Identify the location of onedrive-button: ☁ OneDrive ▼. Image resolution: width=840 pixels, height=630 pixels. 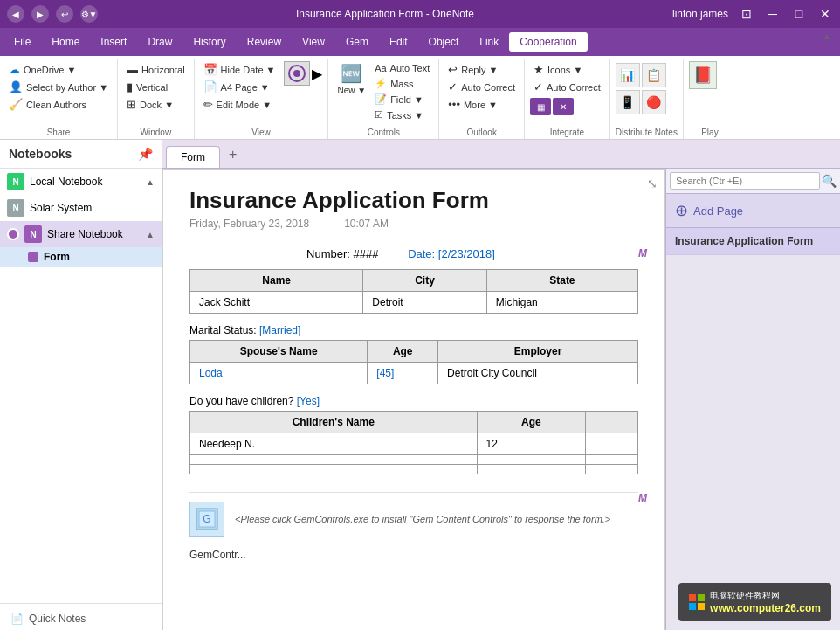
(59, 70).